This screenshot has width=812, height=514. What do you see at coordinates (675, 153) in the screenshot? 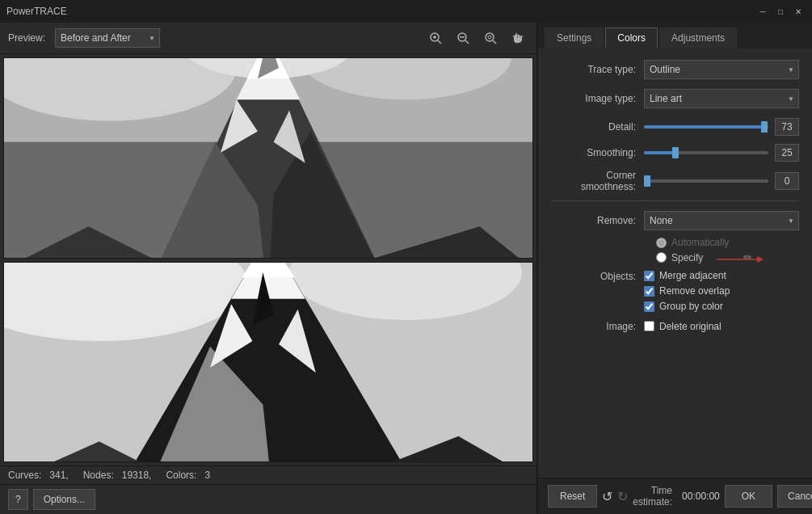
I see `smoothing-row: Smoothing:` at bounding box center [675, 153].